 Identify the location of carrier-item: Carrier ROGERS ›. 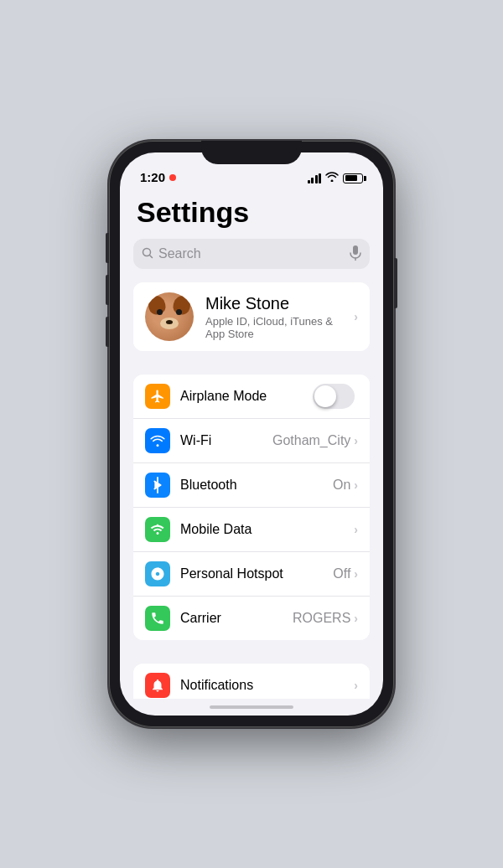
(252, 618).